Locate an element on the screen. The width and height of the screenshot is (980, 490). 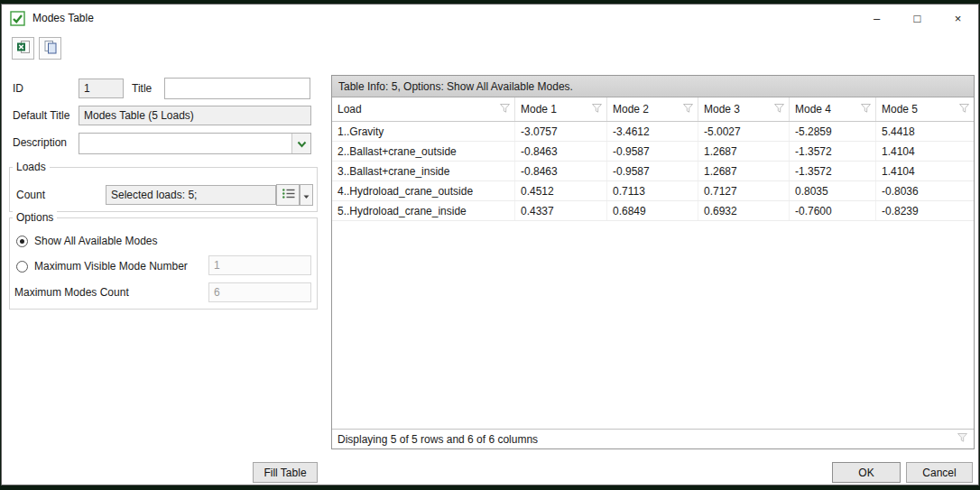
excel-icon is located at coordinates (23, 49).